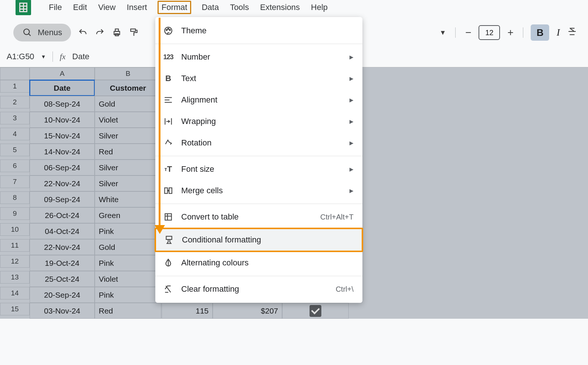 This screenshot has height=365, width=588. What do you see at coordinates (80, 7) in the screenshot?
I see `menu-edit: Edit` at bounding box center [80, 7].